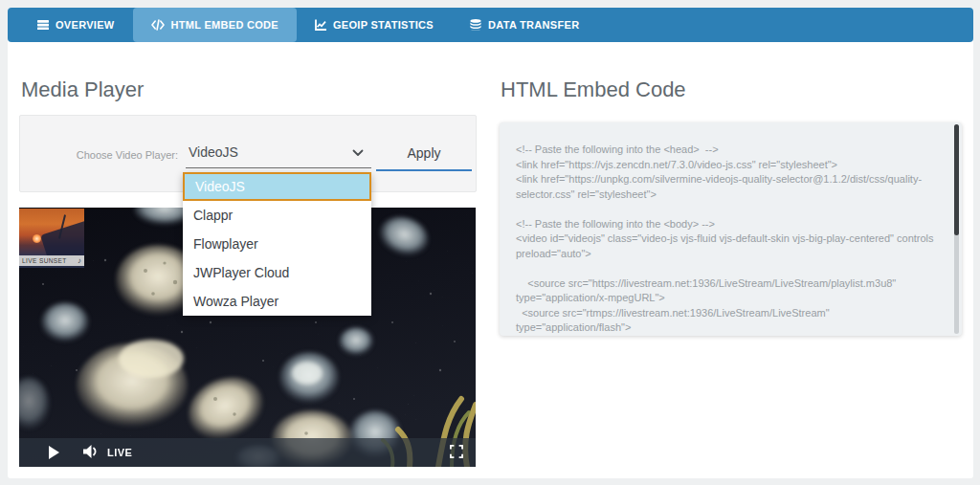  Describe the element at coordinates (729, 291) in the screenshot. I see `code-line: <source src="https://livestream.net:1936…` at that location.